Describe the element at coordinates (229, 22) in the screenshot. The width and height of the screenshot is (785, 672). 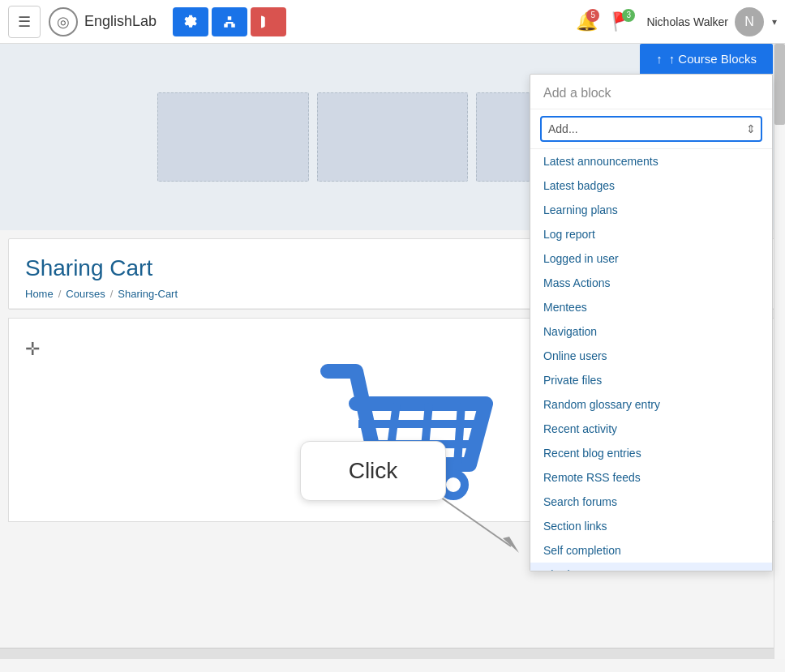
I see `org-icon` at that location.